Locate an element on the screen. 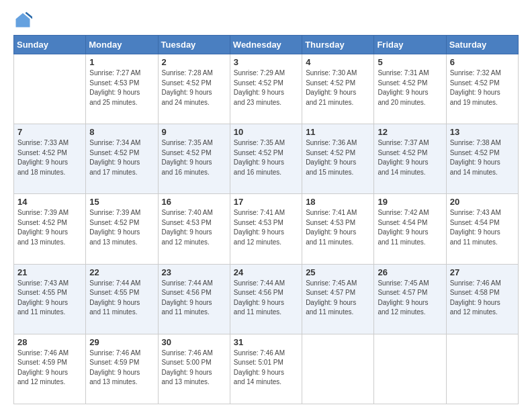 The width and height of the screenshot is (532, 411). calendar-cell: 2Sunrise: 7:28 AMSunset: 4:52 PMDaylight… is located at coordinates (193, 89).